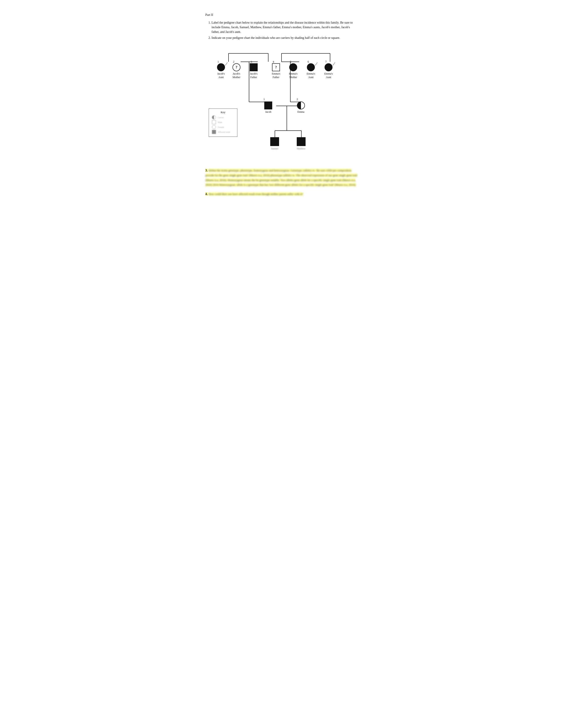 This screenshot has width=563, height=728. What do you see at coordinates (253, 75) in the screenshot?
I see `p3-label: Jacob'sFather` at bounding box center [253, 75].